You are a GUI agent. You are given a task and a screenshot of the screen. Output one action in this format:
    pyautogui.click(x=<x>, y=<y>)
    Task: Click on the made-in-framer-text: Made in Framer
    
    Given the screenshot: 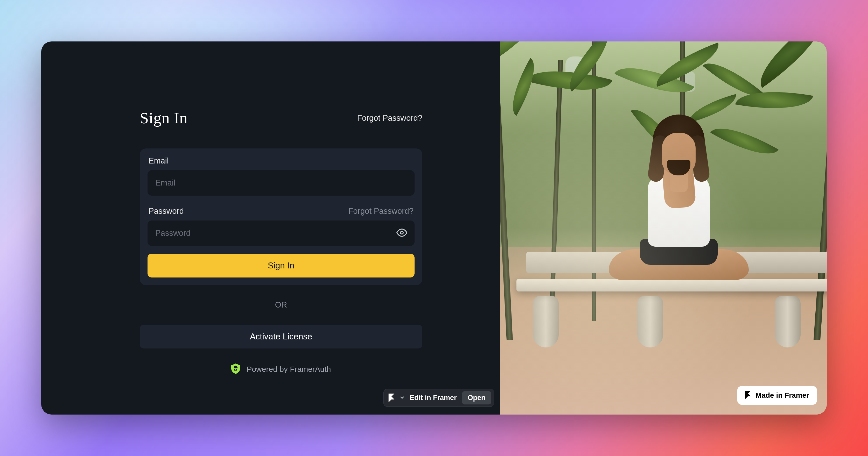 What is the action you would take?
    pyautogui.click(x=782, y=395)
    